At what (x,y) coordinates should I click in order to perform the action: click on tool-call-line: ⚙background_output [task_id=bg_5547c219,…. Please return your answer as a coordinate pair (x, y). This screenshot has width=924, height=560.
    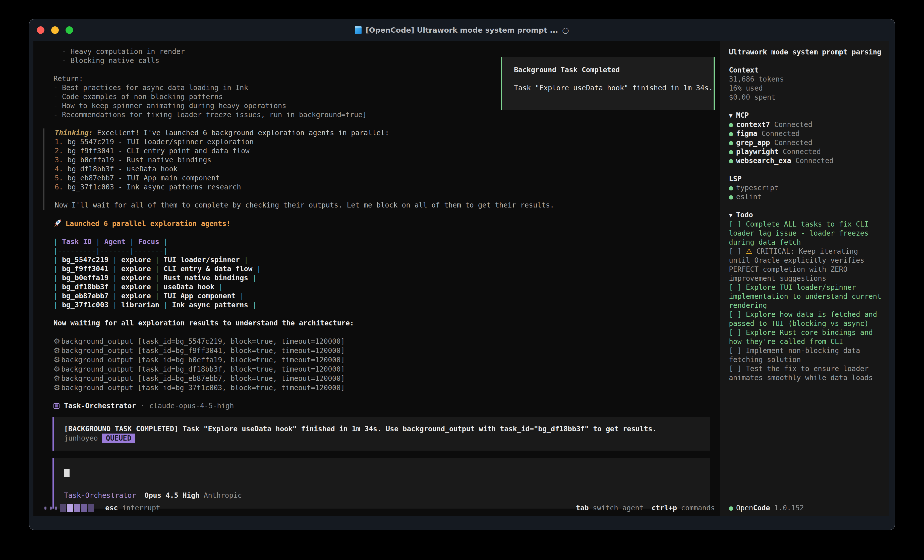
    Looking at the image, I should click on (384, 341).